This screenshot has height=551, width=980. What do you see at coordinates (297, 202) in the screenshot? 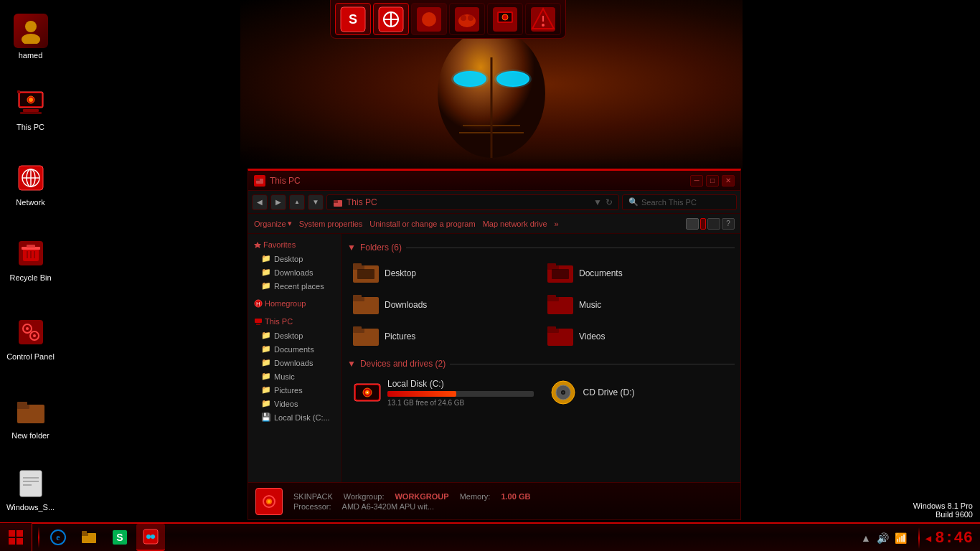
I see `up-button: ▲` at bounding box center [297, 202].